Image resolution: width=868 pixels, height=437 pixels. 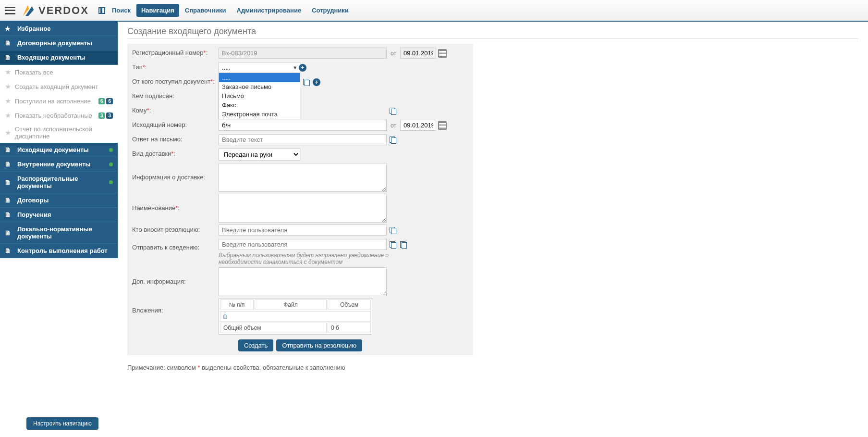 What do you see at coordinates (10, 11) in the screenshot?
I see `hamburger-menu` at bounding box center [10, 11].